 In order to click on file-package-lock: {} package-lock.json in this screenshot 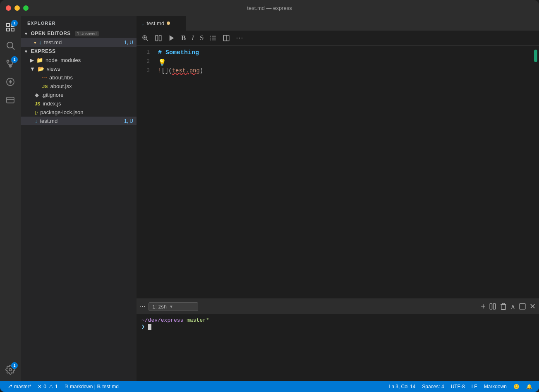, I will do `click(79, 112)`.